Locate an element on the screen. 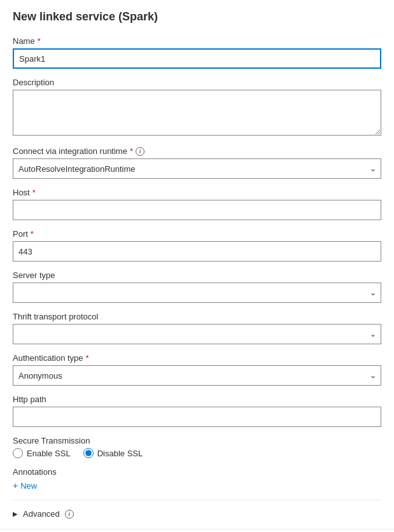 This screenshot has width=394, height=532. host-required-star: * is located at coordinates (34, 192).